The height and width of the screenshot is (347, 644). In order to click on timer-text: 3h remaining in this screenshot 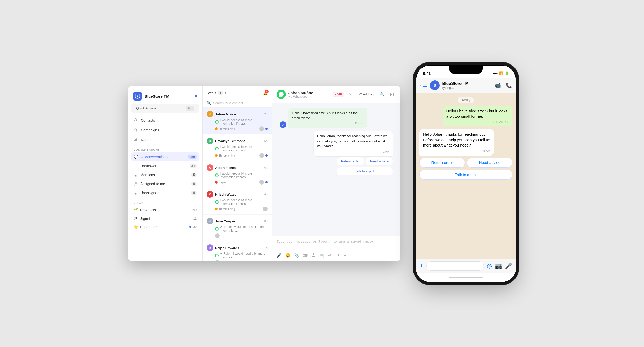, I will do `click(227, 156)`.